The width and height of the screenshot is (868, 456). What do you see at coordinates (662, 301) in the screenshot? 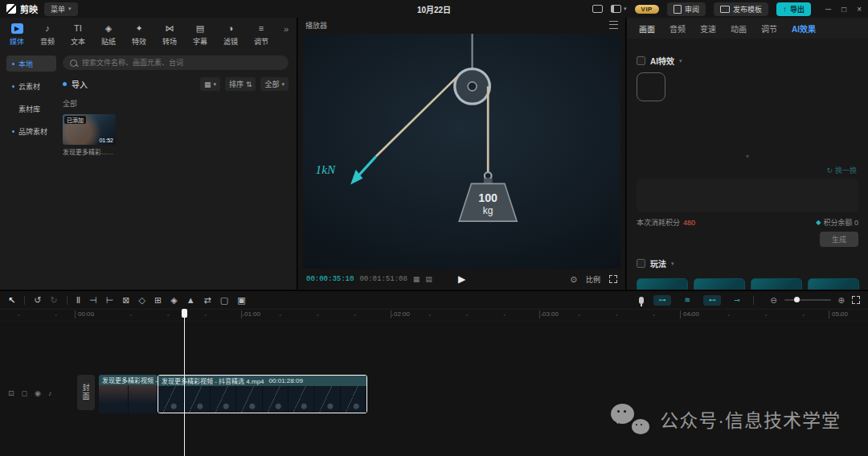
I see `track-toggle-magnet: ⊶` at bounding box center [662, 301].